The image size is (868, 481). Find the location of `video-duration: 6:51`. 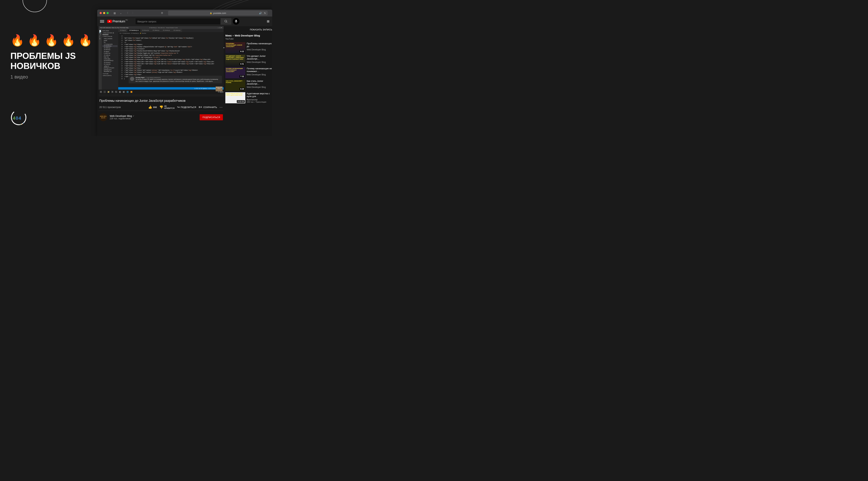

video-duration: 6:51 is located at coordinates (242, 64).